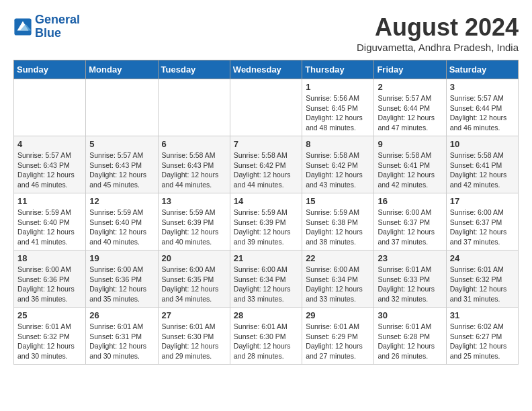  I want to click on logo-icon, so click(23, 27).